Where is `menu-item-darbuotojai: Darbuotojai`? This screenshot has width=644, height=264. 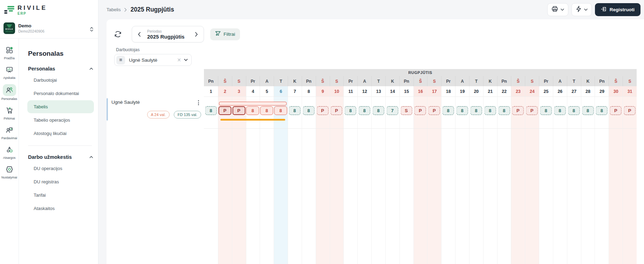 menu-item-darbuotojai: Darbuotojai is located at coordinates (61, 80).